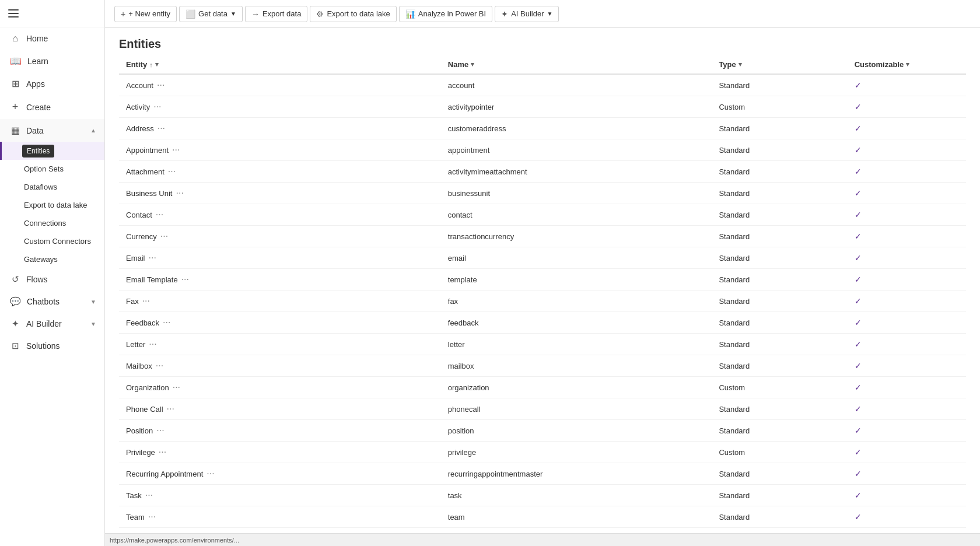  What do you see at coordinates (576, 107) in the screenshot?
I see `entity-technical-name: activitypointer` at bounding box center [576, 107].